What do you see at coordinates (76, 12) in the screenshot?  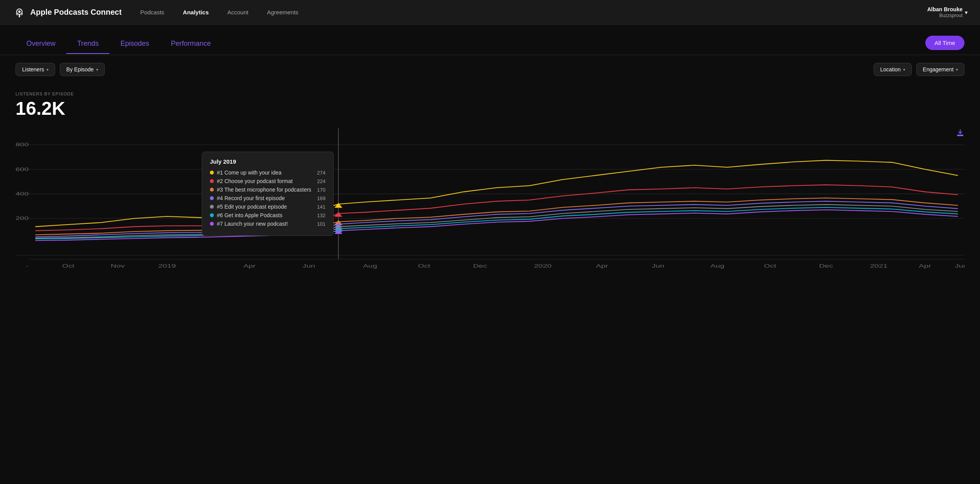 I see `brand-title: Apple Podcasts Connect` at bounding box center [76, 12].